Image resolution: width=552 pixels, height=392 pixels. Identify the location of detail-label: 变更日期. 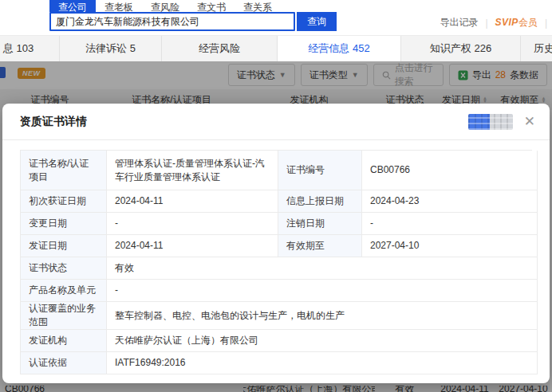
(64, 224).